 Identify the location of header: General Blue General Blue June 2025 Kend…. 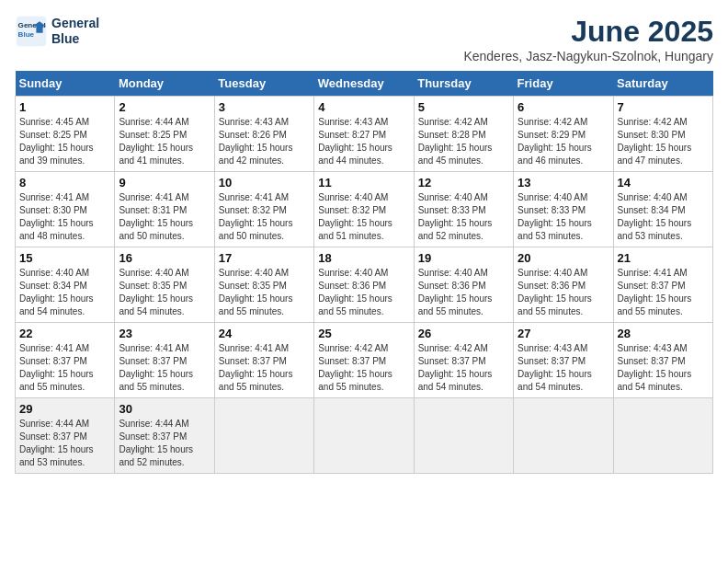
(364, 39).